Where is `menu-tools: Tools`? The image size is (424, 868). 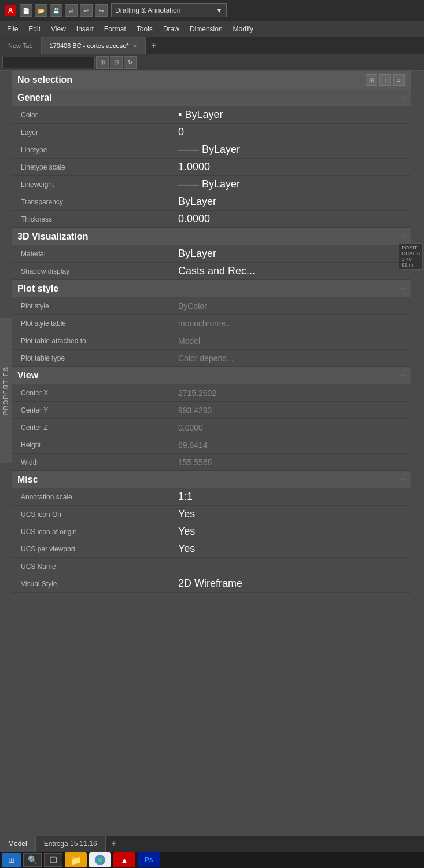 menu-tools: Tools is located at coordinates (145, 29).